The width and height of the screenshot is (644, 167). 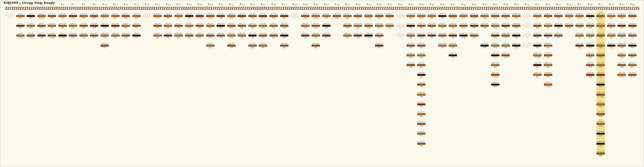 I want to click on band-item: p48 (12)N/A, so click(x=179, y=36).